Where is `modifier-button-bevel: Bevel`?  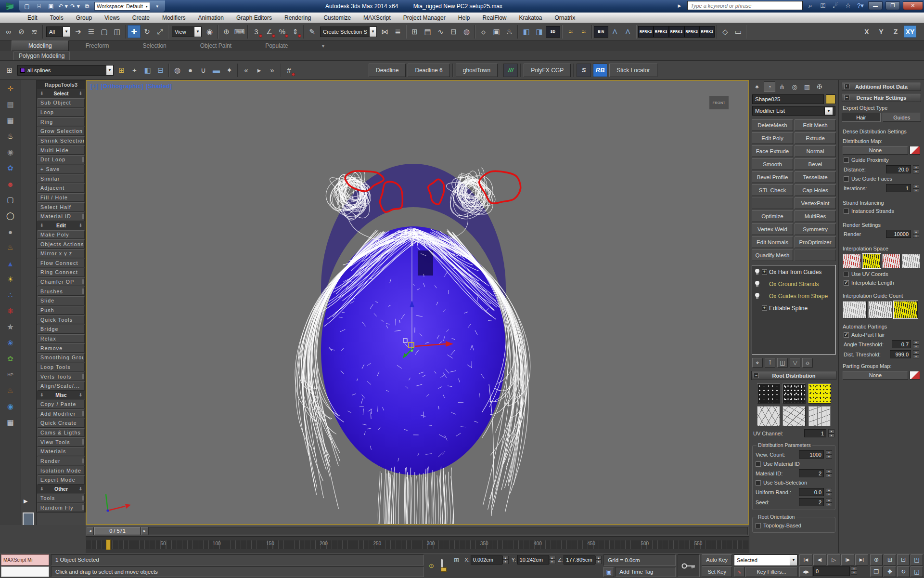
modifier-button-bevel: Bevel is located at coordinates (815, 164).